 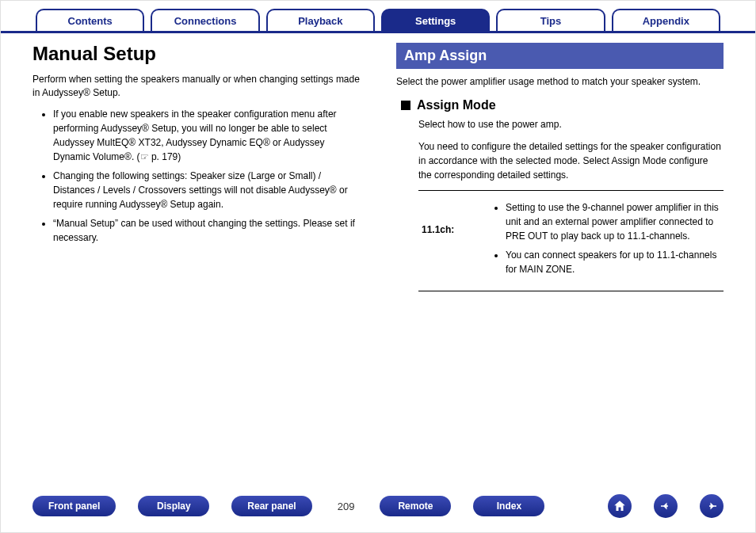 What do you see at coordinates (571, 161) in the screenshot?
I see `sub-text-2: You need to configure the detailed setti…` at bounding box center [571, 161].